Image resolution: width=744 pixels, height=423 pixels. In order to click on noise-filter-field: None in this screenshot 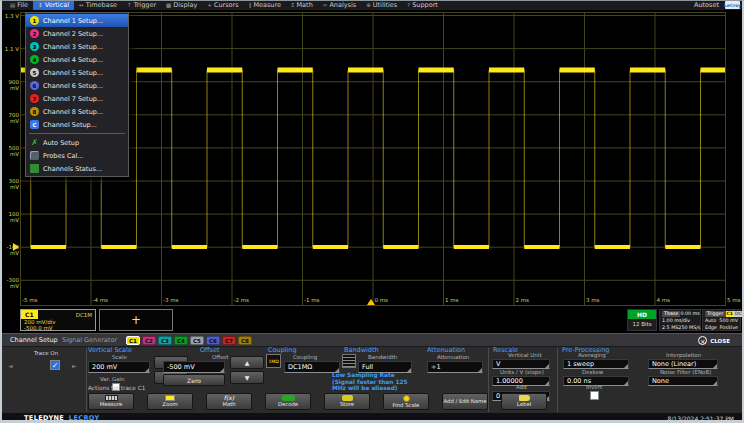, I will do `click(683, 381)`.